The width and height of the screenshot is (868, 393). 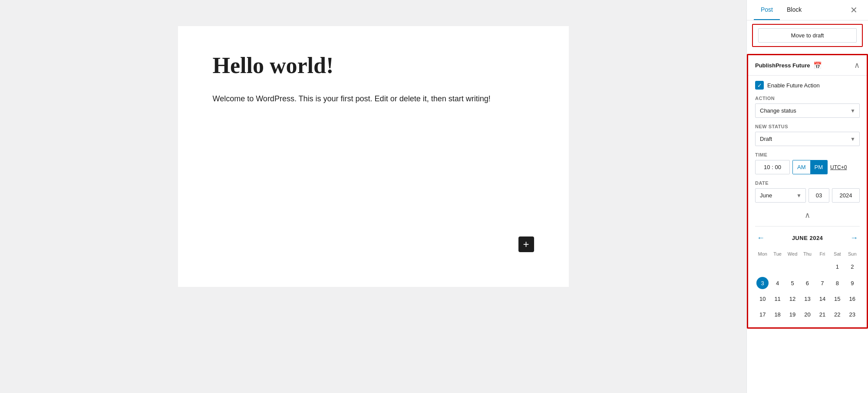 I want to click on month-select: June January February March April May Ju…, so click(x=781, y=196).